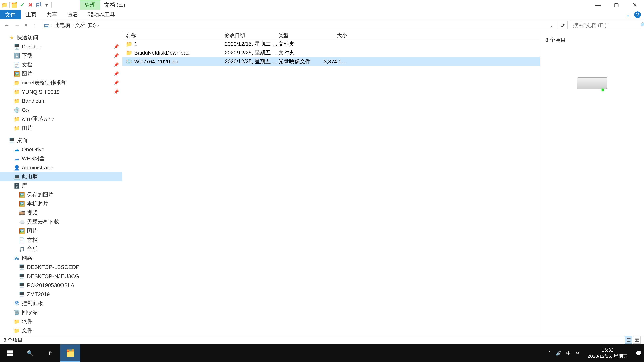  Describe the element at coordinates (35, 25) in the screenshot. I see `up-button: ↑` at that location.